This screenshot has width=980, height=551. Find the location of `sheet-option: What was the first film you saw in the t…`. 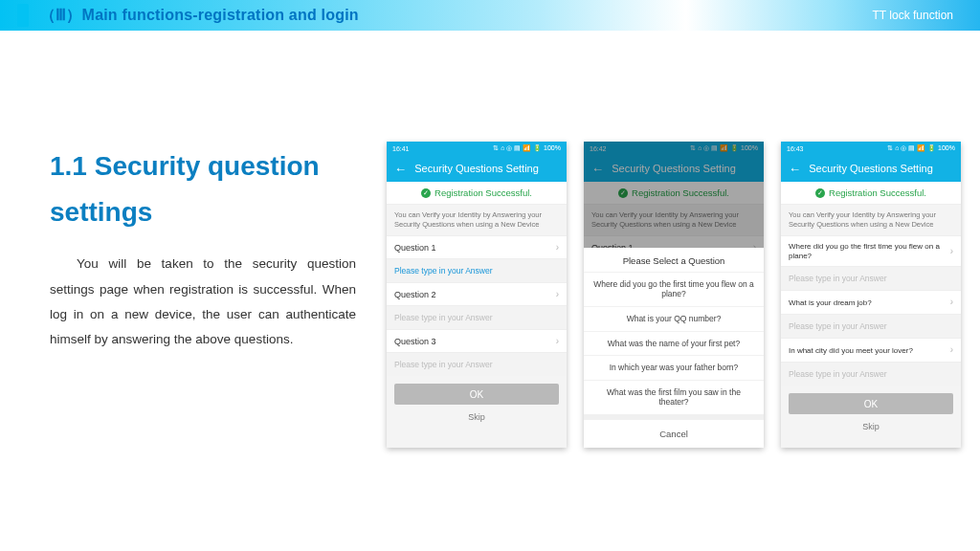

sheet-option: What was the first film you saw in the t… is located at coordinates (674, 397).